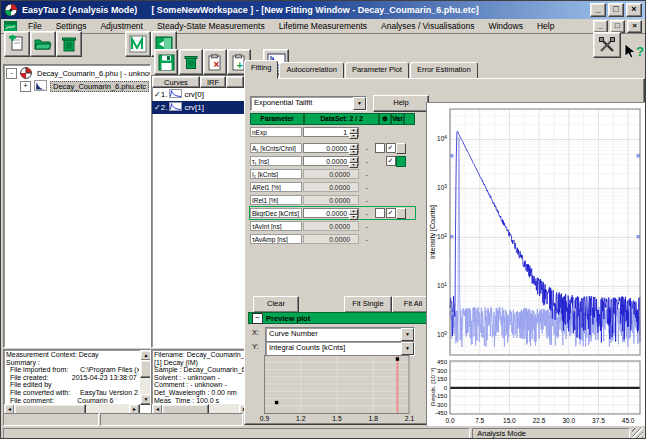 The width and height of the screenshot is (646, 439). What do you see at coordinates (160, 94) in the screenshot?
I see `curve-check-icon: ✓1.` at bounding box center [160, 94].